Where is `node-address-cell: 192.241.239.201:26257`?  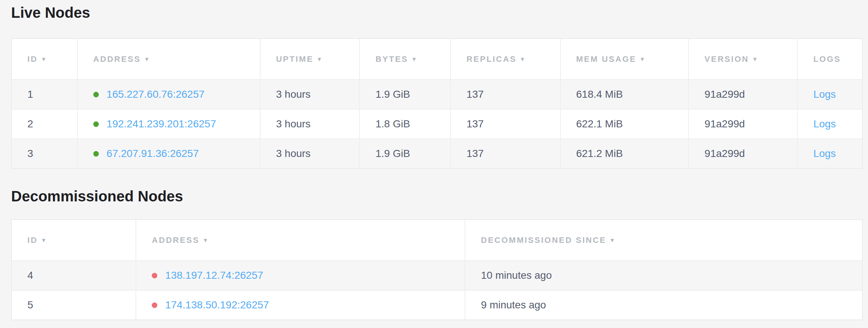 node-address-cell: 192.241.239.201:26257 is located at coordinates (169, 124).